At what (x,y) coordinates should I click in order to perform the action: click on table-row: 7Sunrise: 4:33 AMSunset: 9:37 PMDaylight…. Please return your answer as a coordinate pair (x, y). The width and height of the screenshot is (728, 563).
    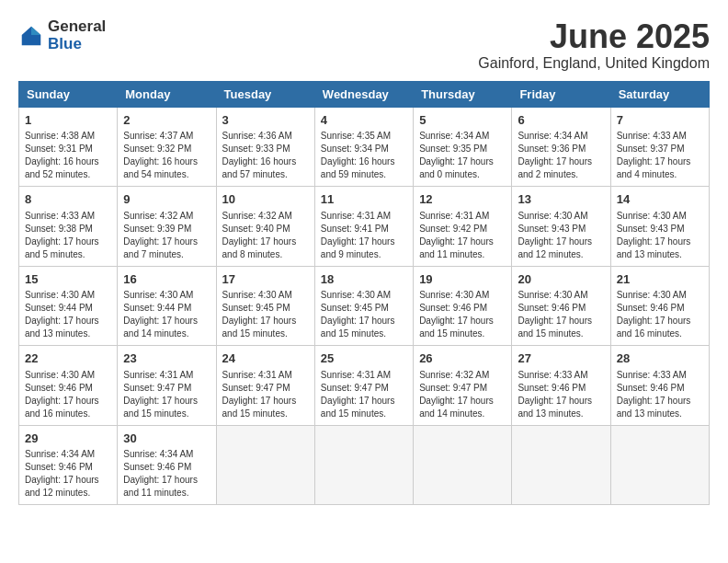
    Looking at the image, I should click on (660, 147).